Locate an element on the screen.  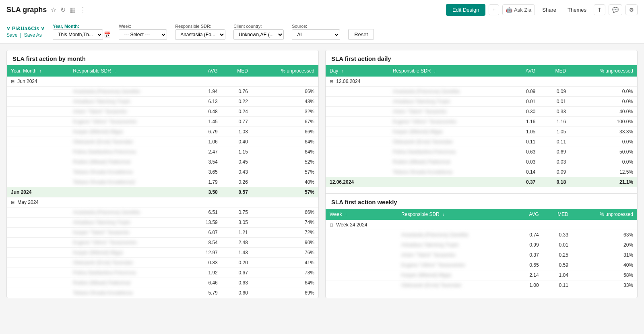
themes-button: Themes is located at coordinates (577, 10).